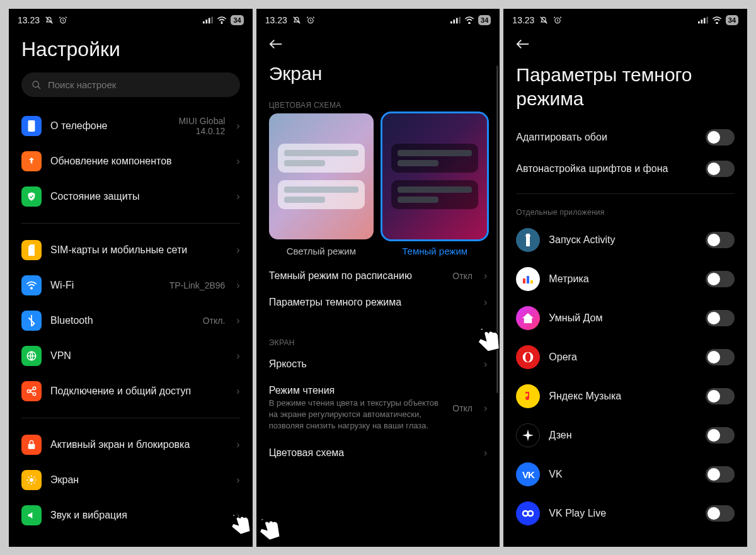 This screenshot has width=756, height=555. What do you see at coordinates (131, 515) in the screenshot?
I see `row-sound: Звук и вибрация ›` at bounding box center [131, 515].